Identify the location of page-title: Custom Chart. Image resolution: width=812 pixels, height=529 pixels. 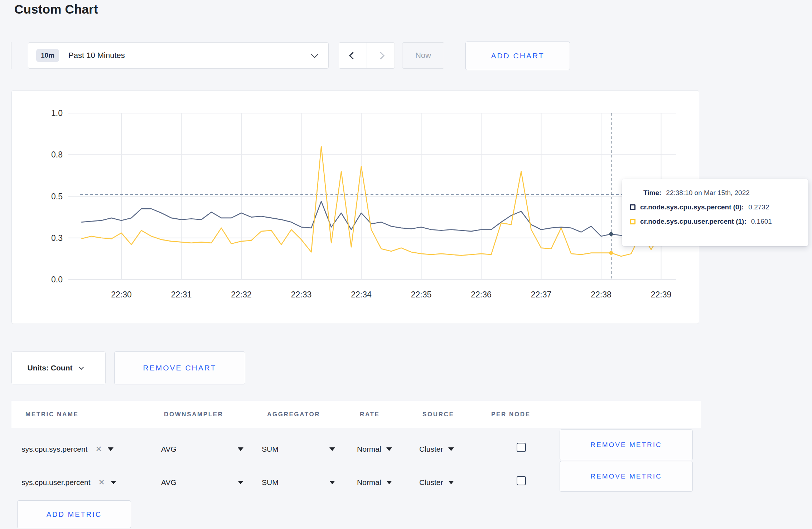
(56, 9).